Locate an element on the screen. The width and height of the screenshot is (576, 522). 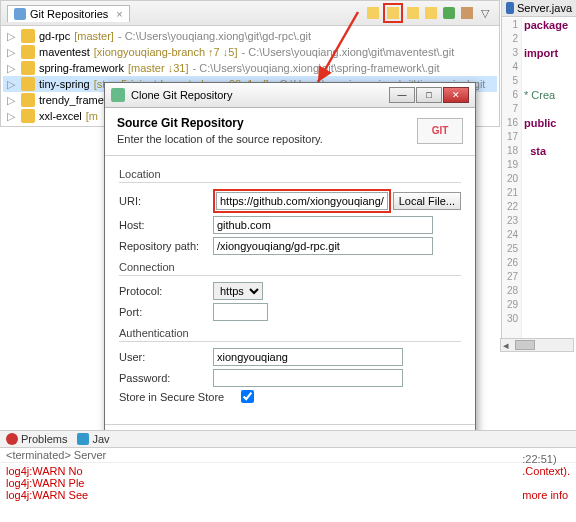
line-number: 24 is located at coordinates (512, 235).